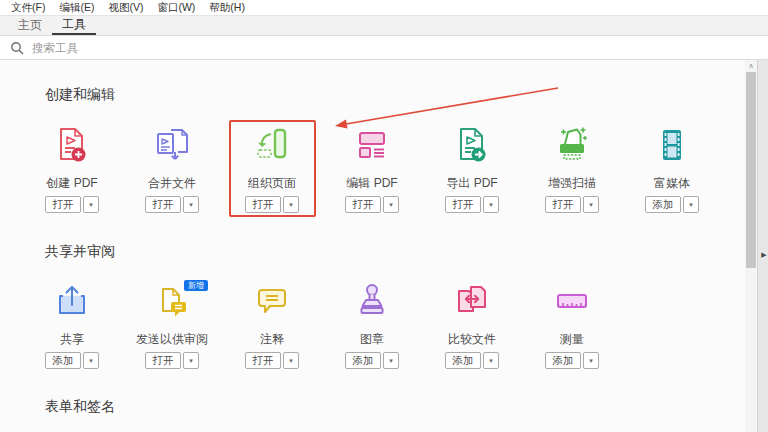 This screenshot has height=432, width=768. Describe the element at coordinates (372, 339) in the screenshot. I see `tool-label: 图章` at that location.